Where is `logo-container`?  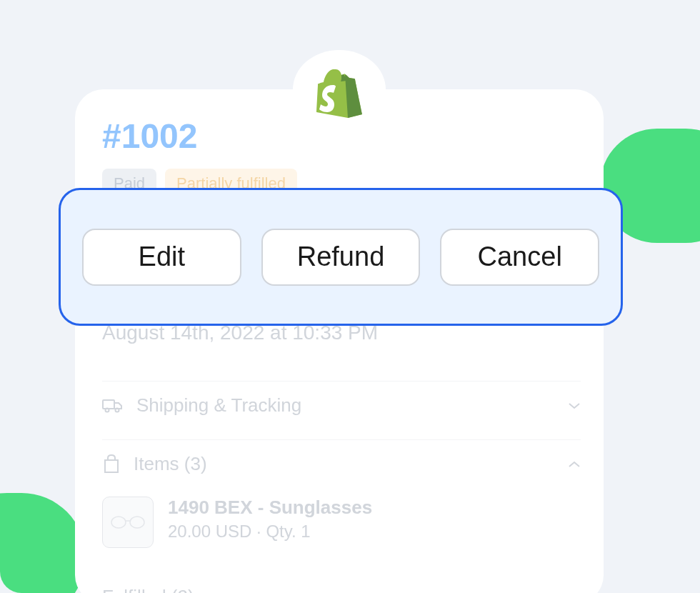
logo-container is located at coordinates (339, 89).